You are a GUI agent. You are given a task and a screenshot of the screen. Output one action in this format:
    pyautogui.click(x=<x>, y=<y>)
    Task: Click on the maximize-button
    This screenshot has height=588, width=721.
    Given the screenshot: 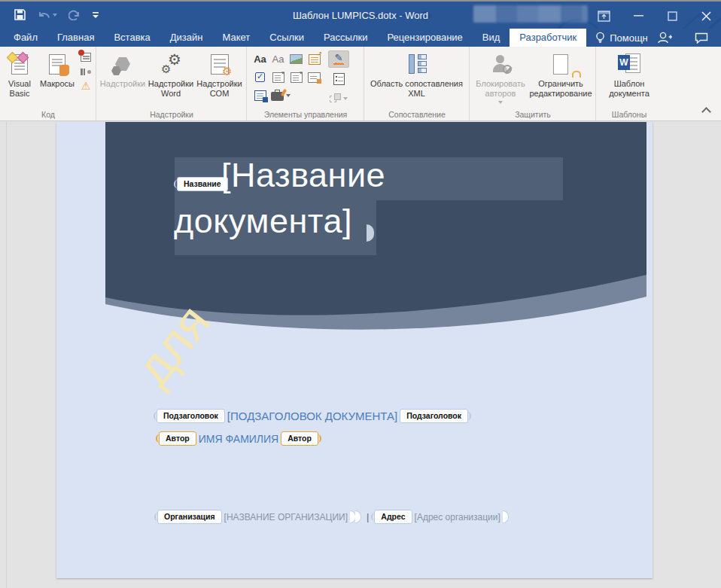 What is the action you would take?
    pyautogui.click(x=673, y=17)
    